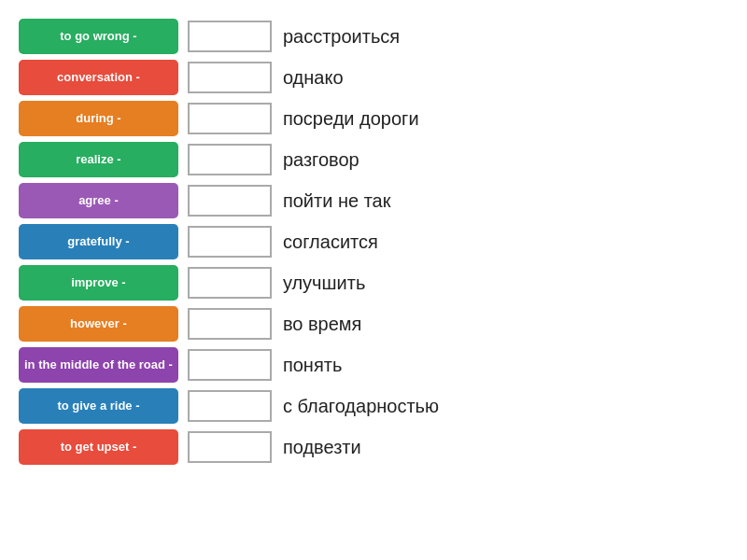 This screenshot has width=747, height=560. I want to click on russian-text-row10: с благодарностью, so click(360, 407).